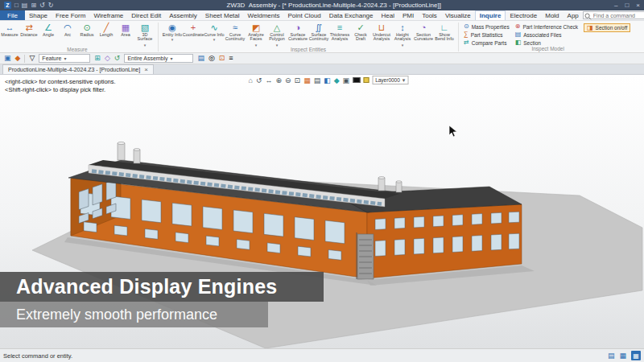  I want to click on menu-tab-weldments: Weldments, so click(264, 15).